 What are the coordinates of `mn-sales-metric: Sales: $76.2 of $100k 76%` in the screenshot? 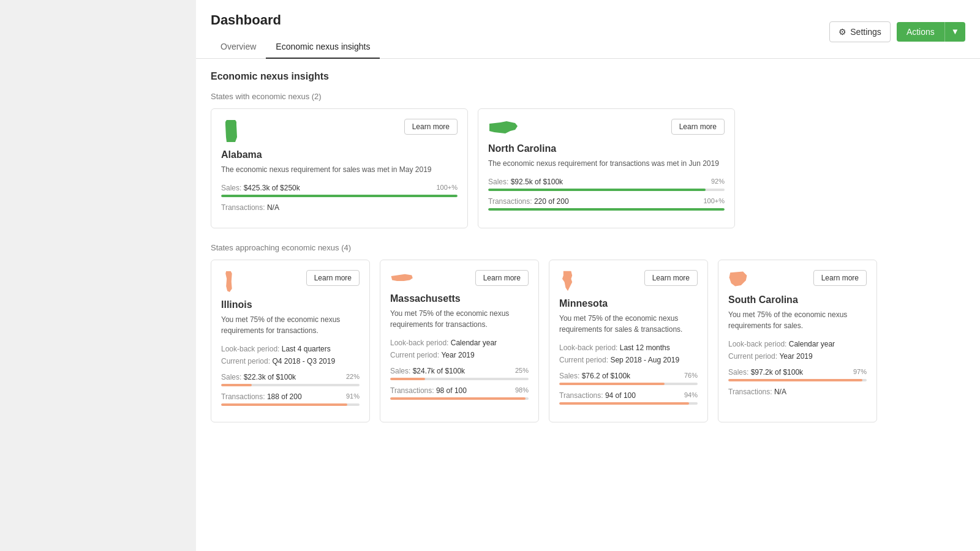 It's located at (628, 378).